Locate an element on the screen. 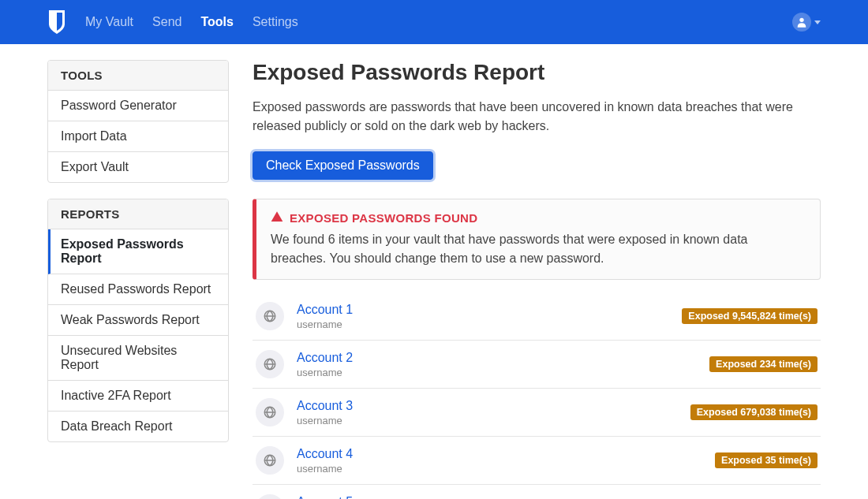  caret-down-icon is located at coordinates (817, 22).